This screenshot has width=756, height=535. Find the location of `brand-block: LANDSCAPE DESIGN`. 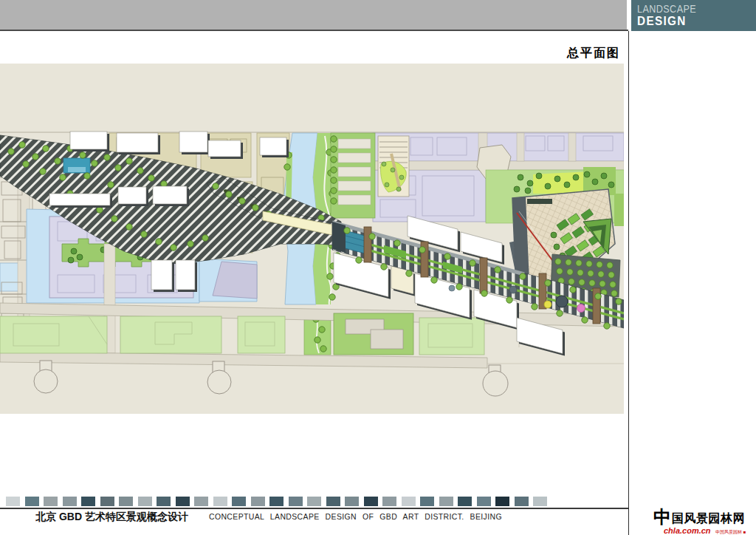

brand-block: LANDSCAPE DESIGN is located at coordinates (694, 16).